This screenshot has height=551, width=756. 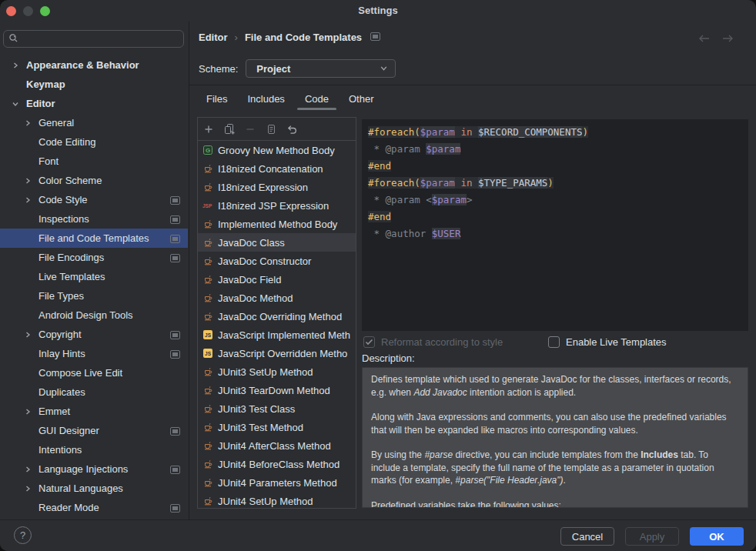 I want to click on search-input, so click(x=100, y=39).